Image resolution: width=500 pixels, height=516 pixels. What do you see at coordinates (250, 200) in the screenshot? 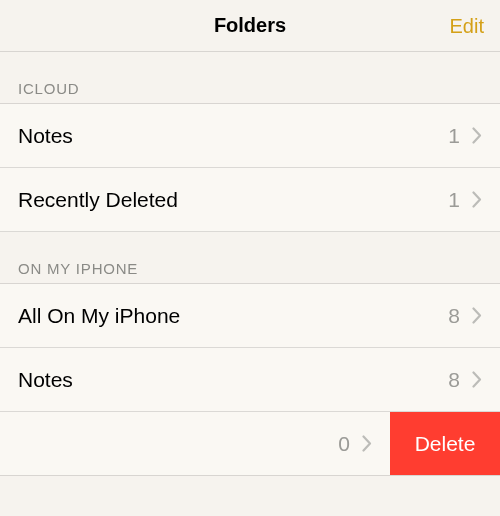
I see `folder-row-recently-deleted: Recently Deleted 1` at bounding box center [250, 200].